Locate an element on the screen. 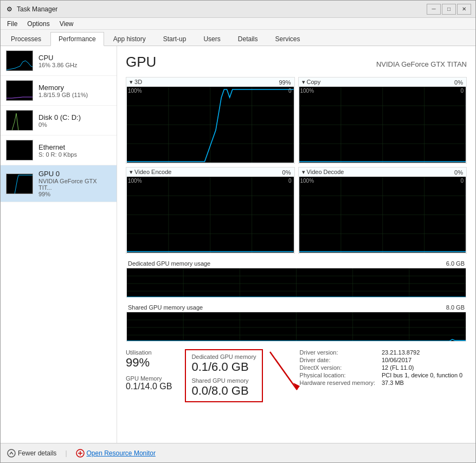  sidebar-item-disk: Disk 0 (C: D:) 0% is located at coordinates (59, 120).